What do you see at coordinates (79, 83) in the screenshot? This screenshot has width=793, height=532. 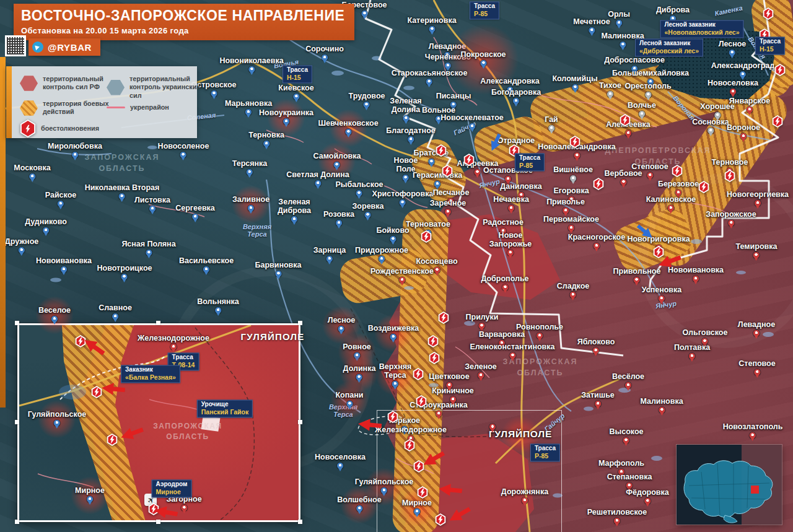 I see `legend-label: территориальный контроль сил РФ` at bounding box center [79, 83].